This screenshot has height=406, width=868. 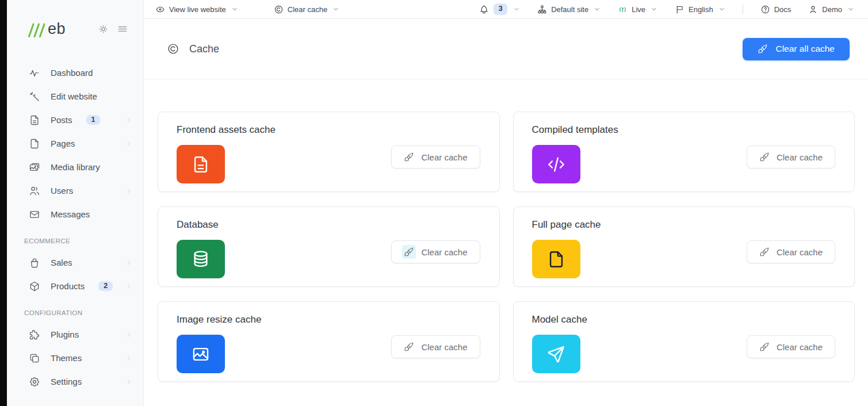 What do you see at coordinates (173, 49) in the screenshot?
I see `circle-c-icon` at bounding box center [173, 49].